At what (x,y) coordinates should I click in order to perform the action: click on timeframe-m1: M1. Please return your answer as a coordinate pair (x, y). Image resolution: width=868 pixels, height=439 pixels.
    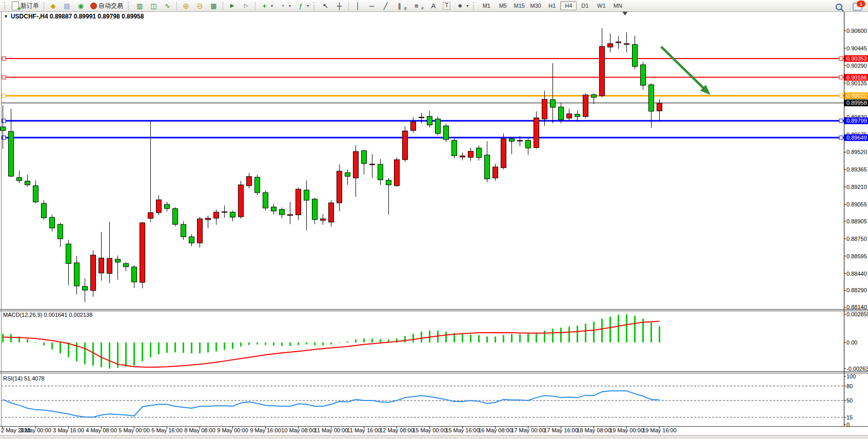
    Looking at the image, I should click on (486, 6).